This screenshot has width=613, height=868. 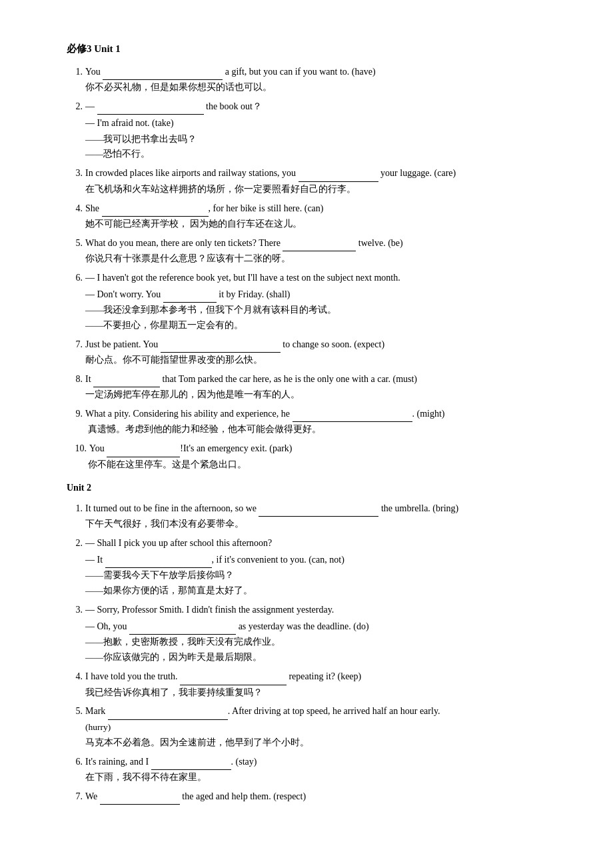 What do you see at coordinates (313, 516) in the screenshot?
I see `u2-question-1: 1. It turned out to be fine in the after…` at bounding box center [313, 516].